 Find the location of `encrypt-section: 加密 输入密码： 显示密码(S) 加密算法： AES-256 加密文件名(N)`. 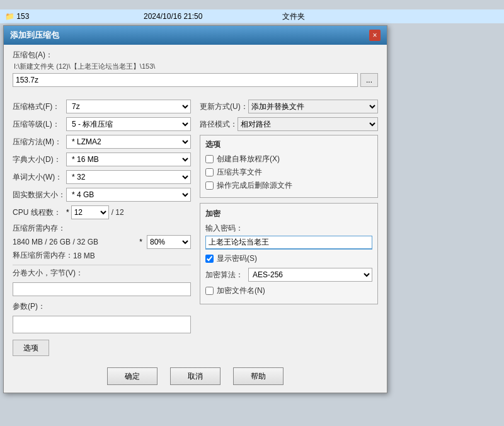

encrypt-section: 加密 输入密码： 显示密码(S) 加密算法： AES-256 加密文件名(N) is located at coordinates (289, 253).